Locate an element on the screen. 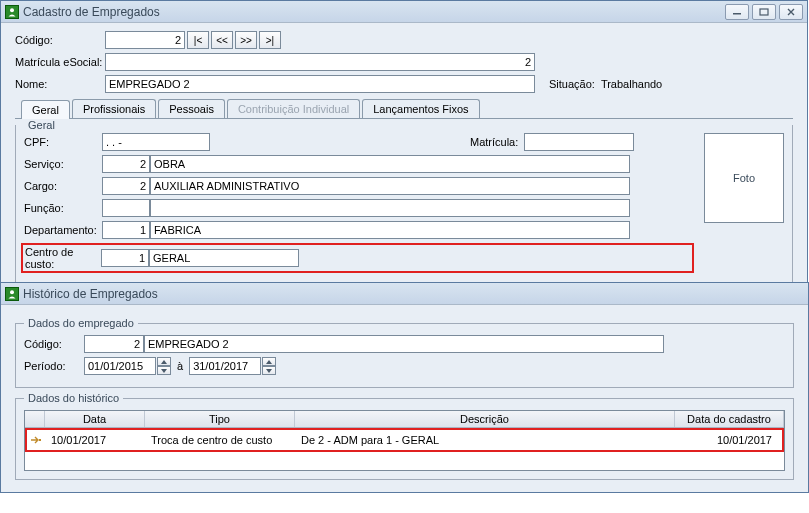 Image resolution: width=809 pixels, height=513 pixels. nav-last-button: >| is located at coordinates (270, 40).